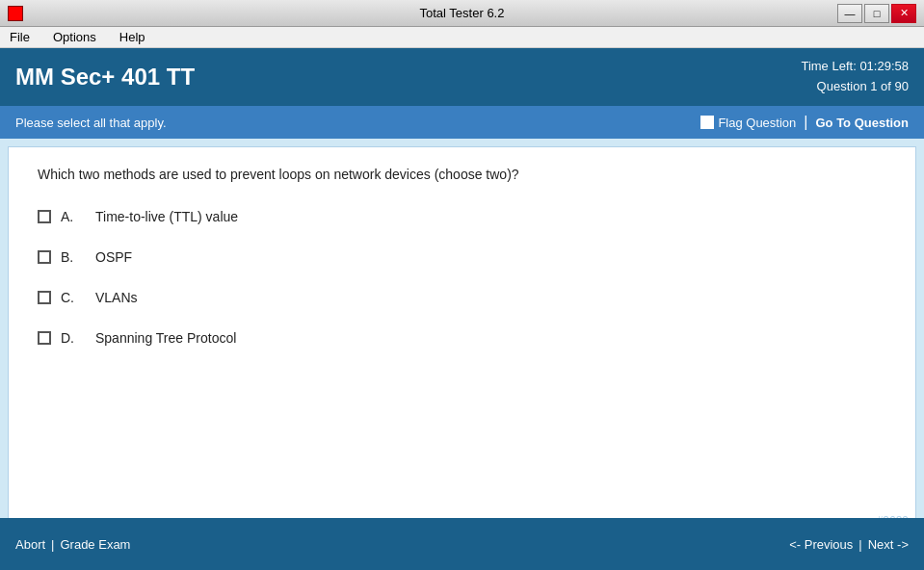 This screenshot has height=570, width=924. Describe the element at coordinates (748, 123) in the screenshot. I see `flag-question-button: Flag Question` at that location.